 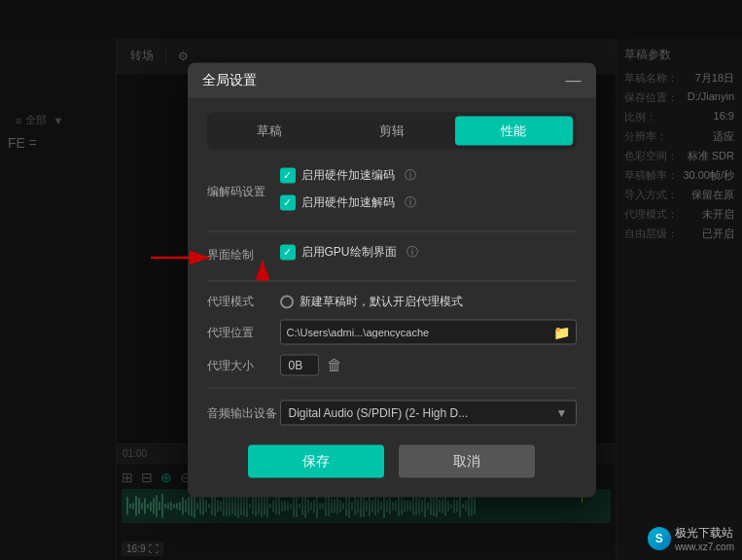 I want to click on tab-draft: 草稿, so click(x=270, y=131).